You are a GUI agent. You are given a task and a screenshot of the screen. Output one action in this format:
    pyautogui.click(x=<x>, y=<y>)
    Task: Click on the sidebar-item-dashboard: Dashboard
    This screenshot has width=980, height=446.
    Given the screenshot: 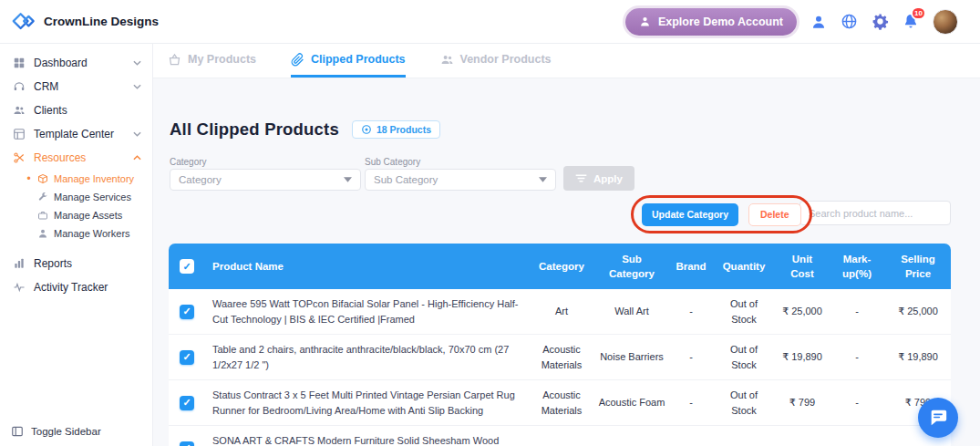 What is the action you would take?
    pyautogui.click(x=77, y=63)
    